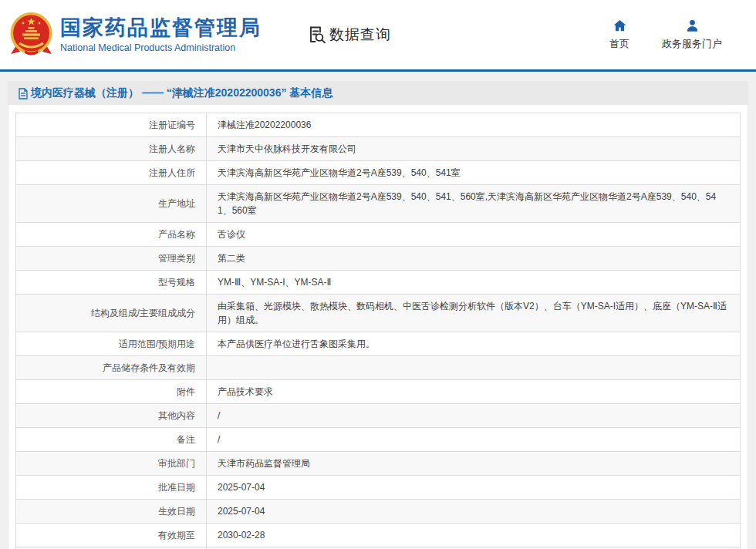  I want to click on row-label-text: 批准日期, so click(177, 487).